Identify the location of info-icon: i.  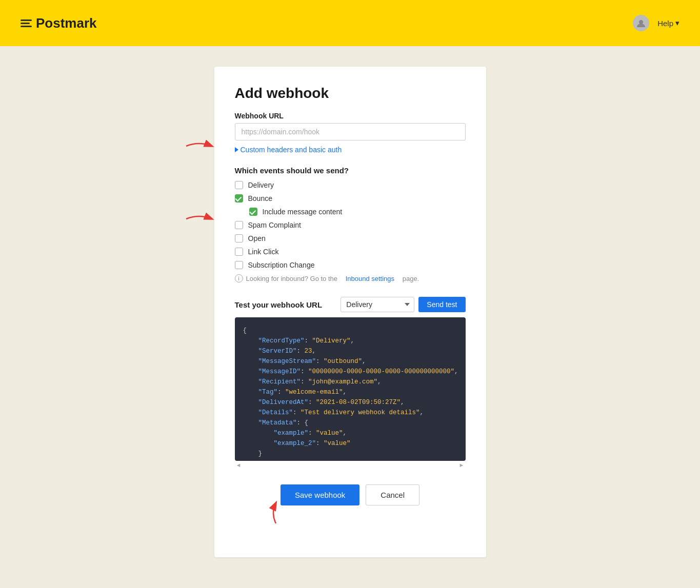
(239, 278).